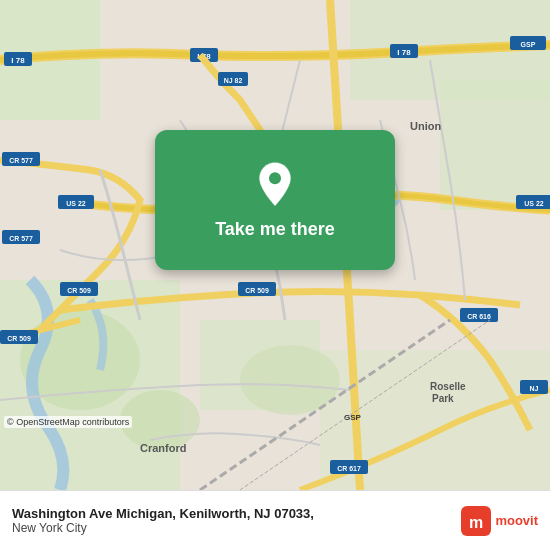  I want to click on location-pin-icon, so click(275, 185).